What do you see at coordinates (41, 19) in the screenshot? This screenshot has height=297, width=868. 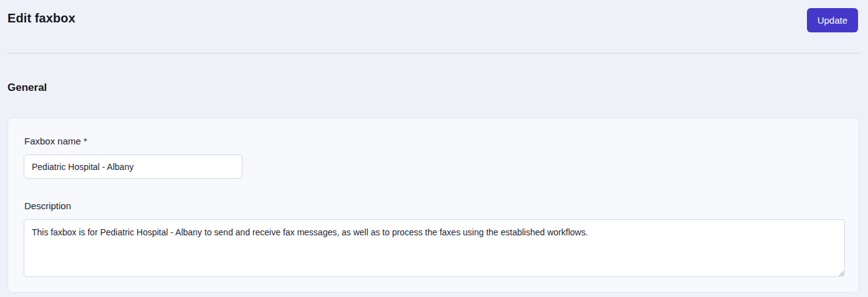 I see `page-title: Edit faxbox` at bounding box center [41, 19].